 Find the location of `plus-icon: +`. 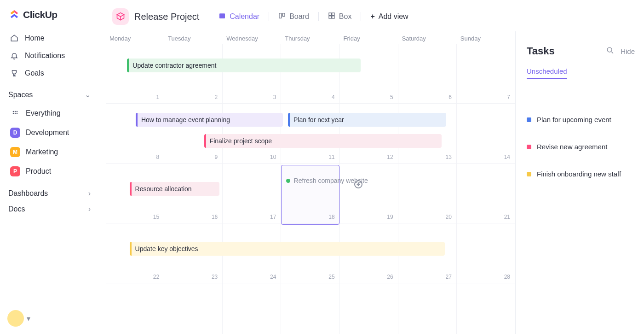

plus-icon: + is located at coordinates (373, 17).